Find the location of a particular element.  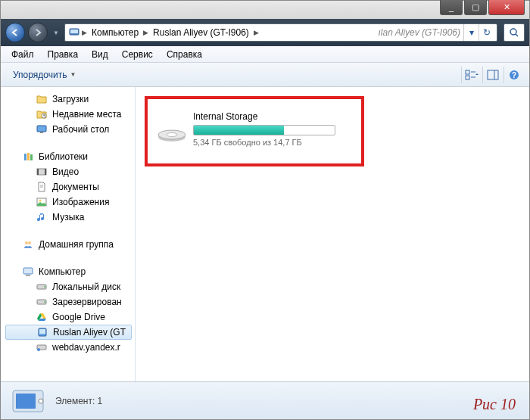

sidebar-item-computer: Компьютер is located at coordinates (68, 272).